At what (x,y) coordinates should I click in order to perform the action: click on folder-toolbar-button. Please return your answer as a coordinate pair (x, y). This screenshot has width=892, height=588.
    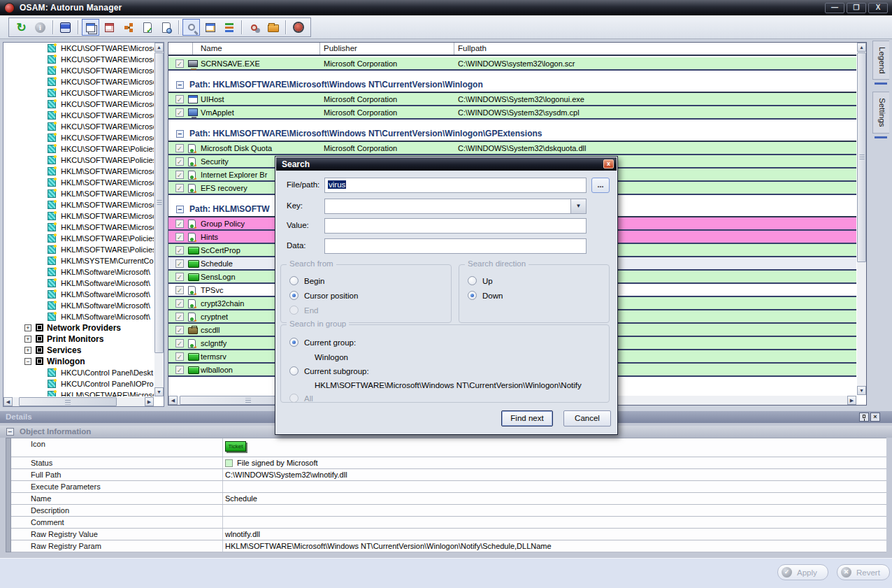
    Looking at the image, I should click on (273, 27).